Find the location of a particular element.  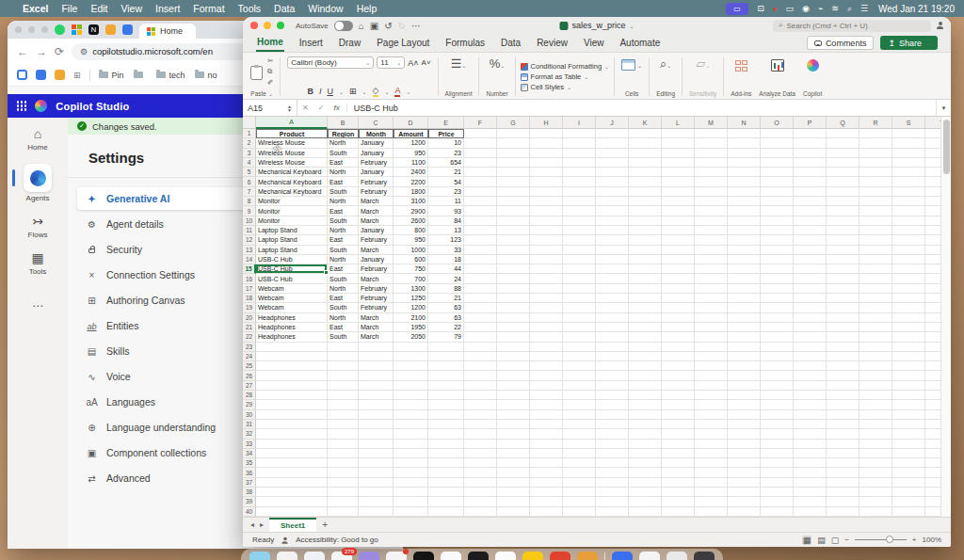

whatsapp-icon is located at coordinates (60, 30).